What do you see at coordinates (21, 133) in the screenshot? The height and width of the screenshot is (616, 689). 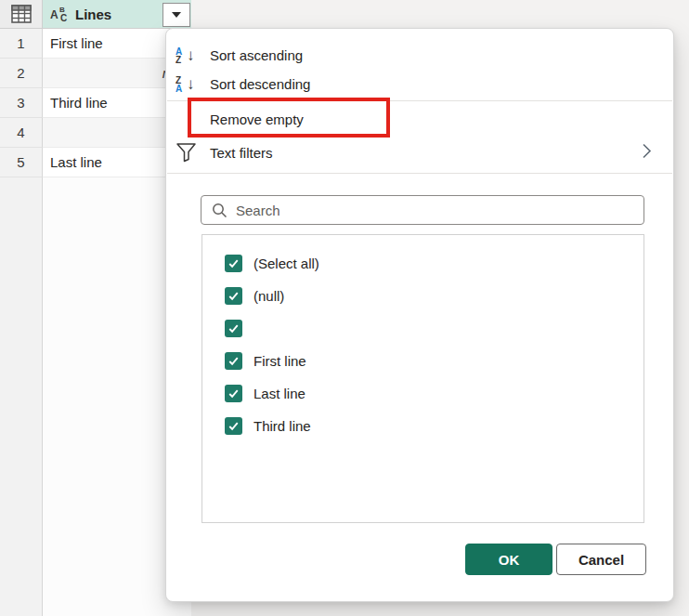 I see `row-number: 4` at bounding box center [21, 133].